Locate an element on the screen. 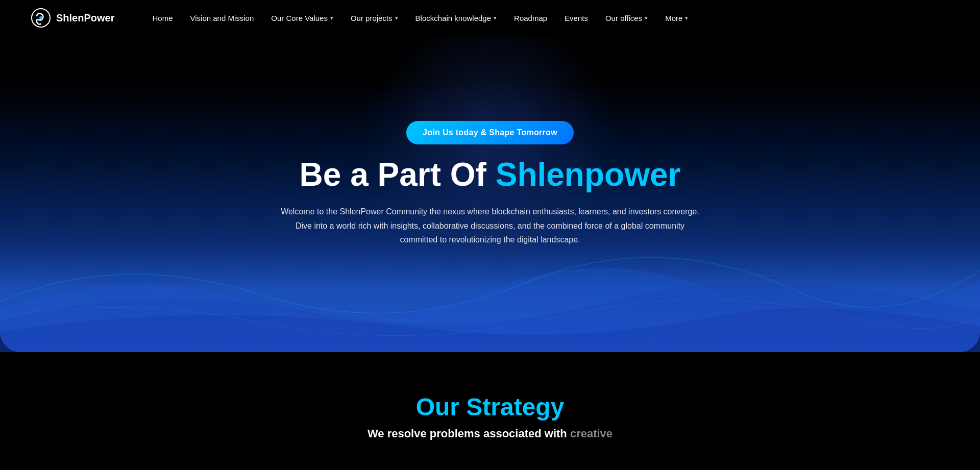 This screenshot has height=470, width=980. hero-title: Be a Part Of Shlenpower is located at coordinates (490, 175).